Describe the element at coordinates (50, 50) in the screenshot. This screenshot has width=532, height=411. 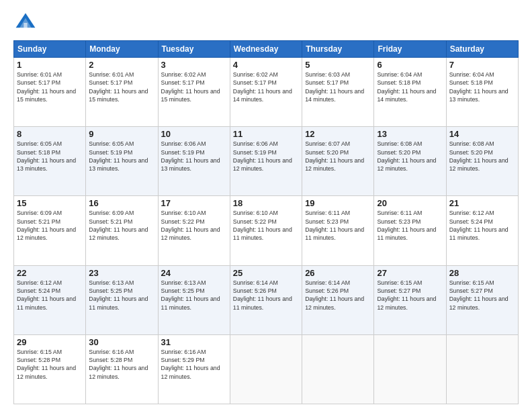
I see `col-header-sunday: Sunday` at that location.